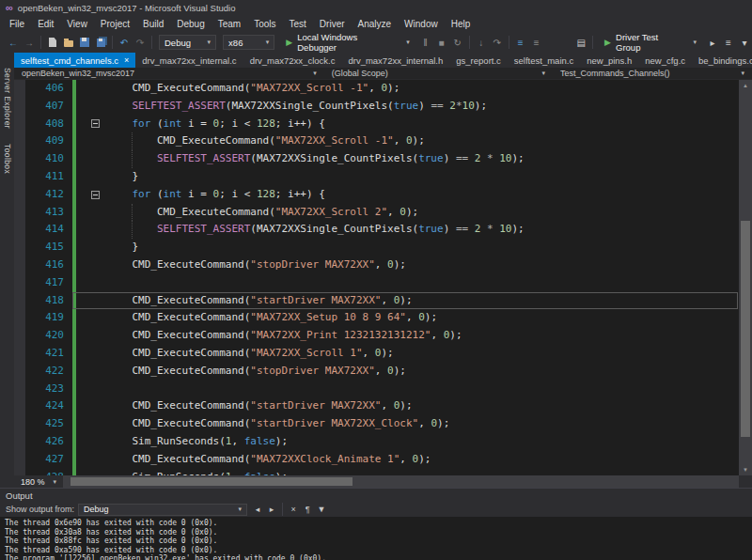 This screenshot has height=560, width=752. What do you see at coordinates (461, 24) in the screenshot?
I see `menu-item-help: Help` at bounding box center [461, 24].